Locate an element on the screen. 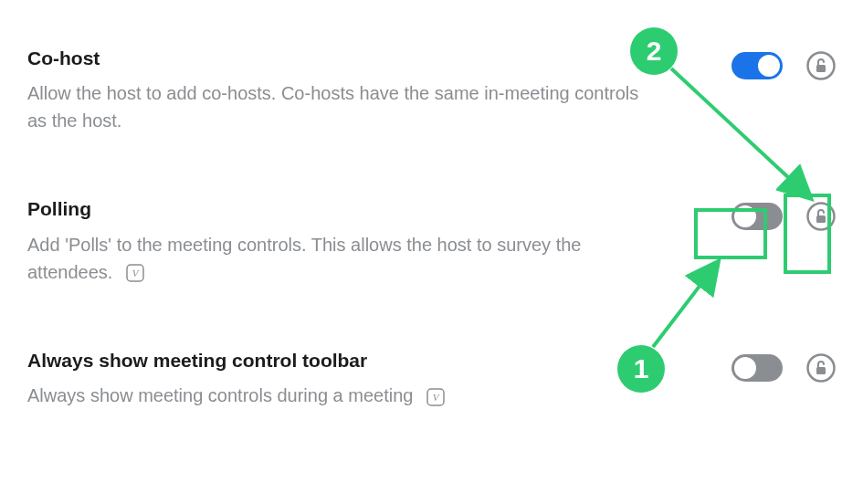  setting-description: Allow the host to add co-hosts. Co-hosts… is located at coordinates (333, 107).